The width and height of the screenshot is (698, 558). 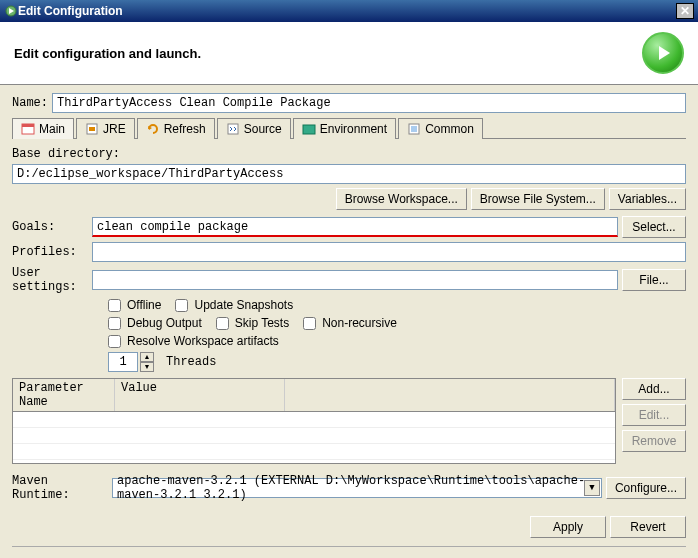 I want to click on remove-button: Remove, so click(x=654, y=441).